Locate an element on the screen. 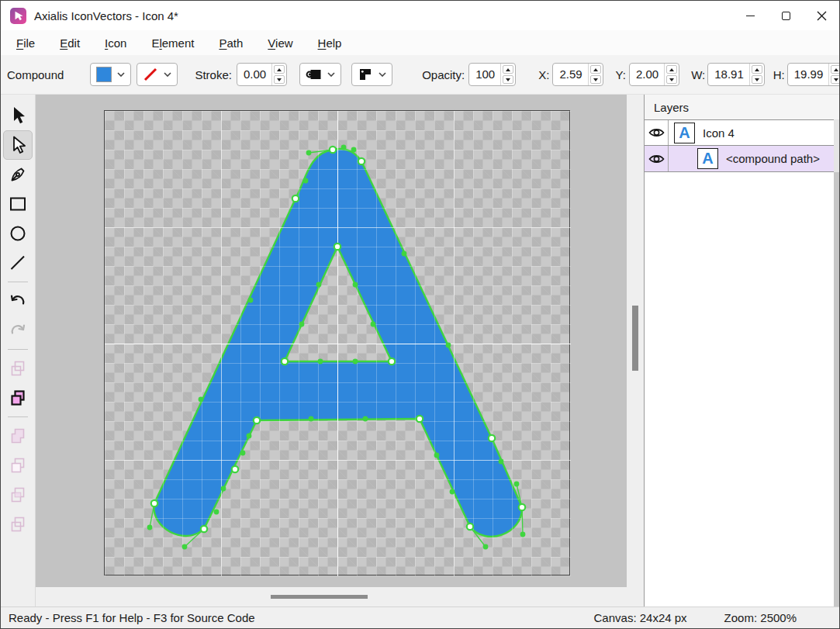 The width and height of the screenshot is (840, 629). undo-button is located at coordinates (18, 301).